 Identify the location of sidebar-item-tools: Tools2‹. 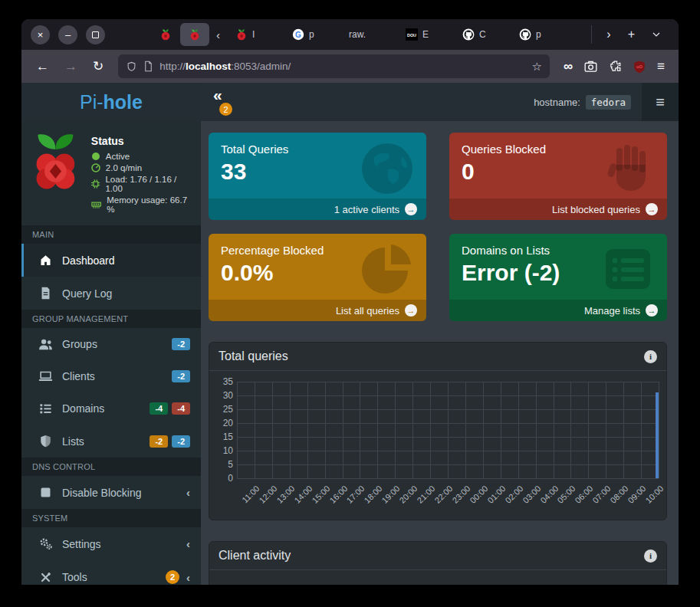
(111, 573).